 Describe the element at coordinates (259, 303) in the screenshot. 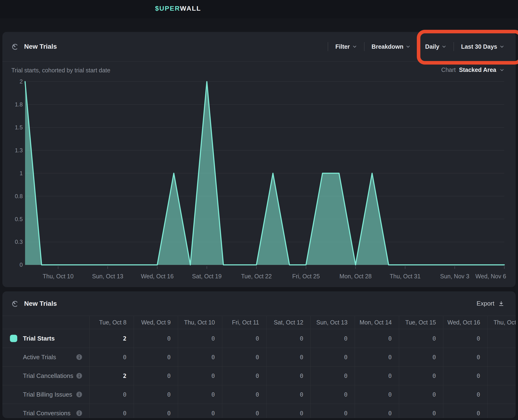

I see `table-card-header: New Trials Export` at that location.